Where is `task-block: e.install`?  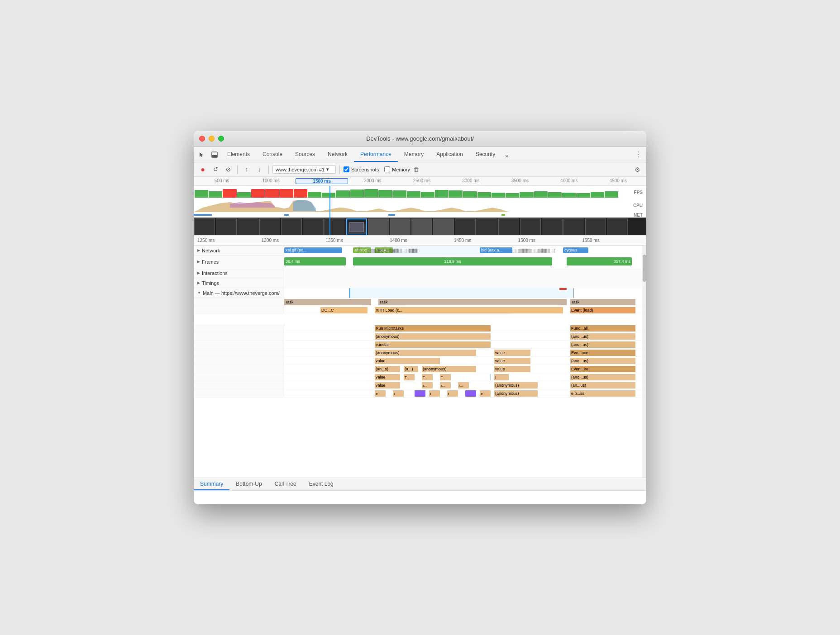
task-block: e.install is located at coordinates (433, 345).